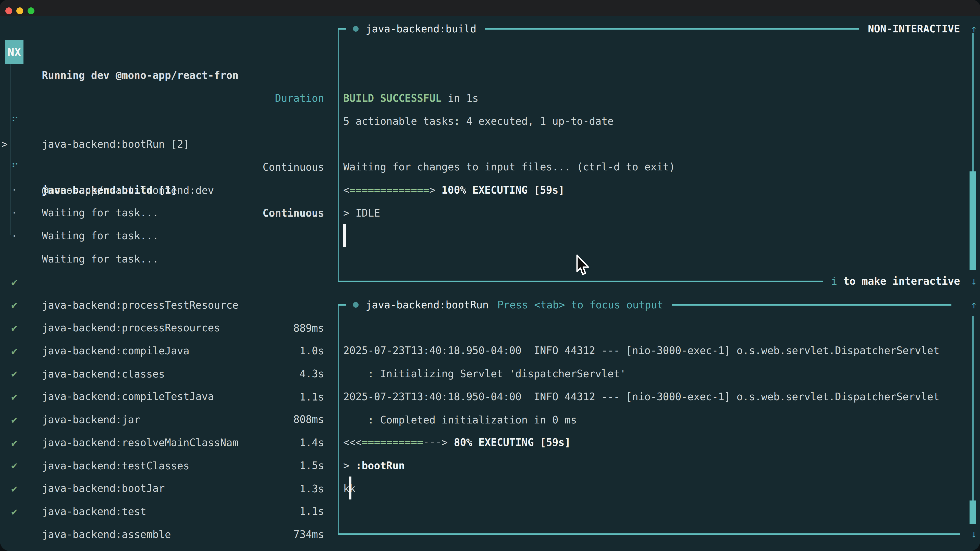 Image resolution: width=980 pixels, height=551 pixels. What do you see at coordinates (162, 52) in the screenshot?
I see `sidebar-header: Running dev @mono-app/react-fron Duratio…` at bounding box center [162, 52].